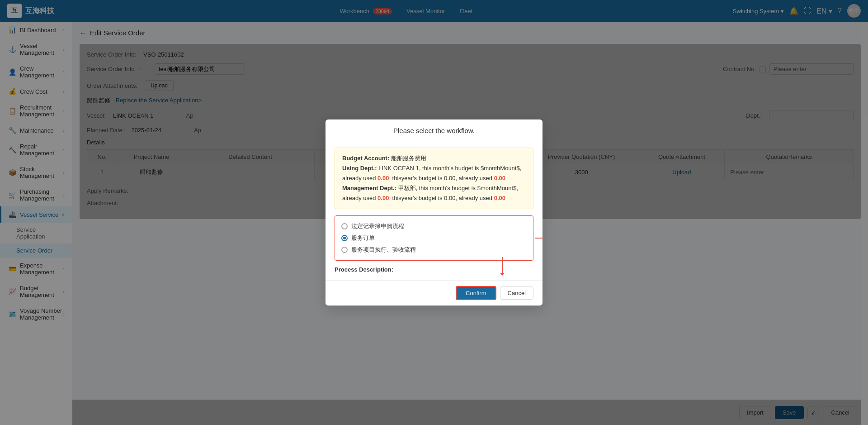 This screenshot has width=868, height=425. Describe the element at coordinates (366, 158) in the screenshot. I see `budget-account-label: Budget Account:` at that location.